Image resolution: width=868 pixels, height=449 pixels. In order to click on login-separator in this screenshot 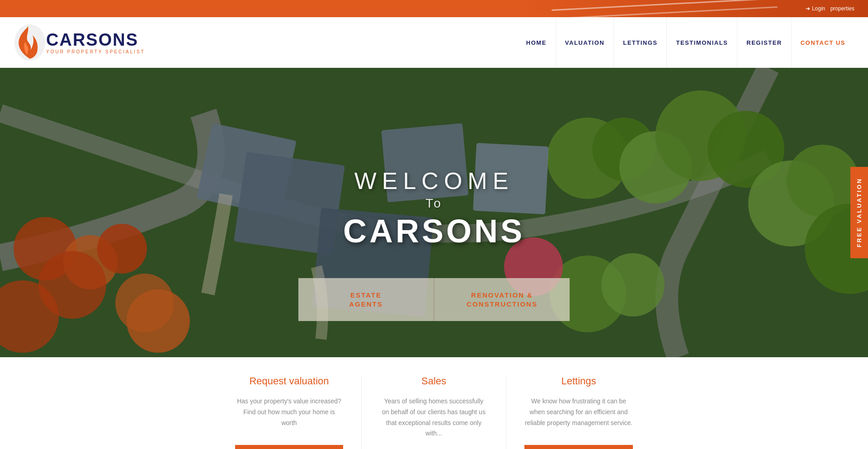, I will do `click(827, 9)`.